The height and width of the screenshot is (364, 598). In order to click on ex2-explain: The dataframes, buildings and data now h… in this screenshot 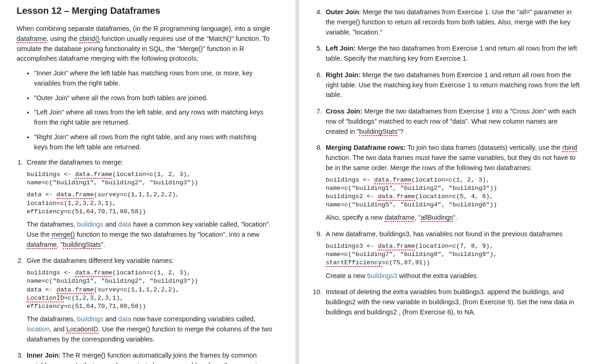, I will do `click(153, 329)`.